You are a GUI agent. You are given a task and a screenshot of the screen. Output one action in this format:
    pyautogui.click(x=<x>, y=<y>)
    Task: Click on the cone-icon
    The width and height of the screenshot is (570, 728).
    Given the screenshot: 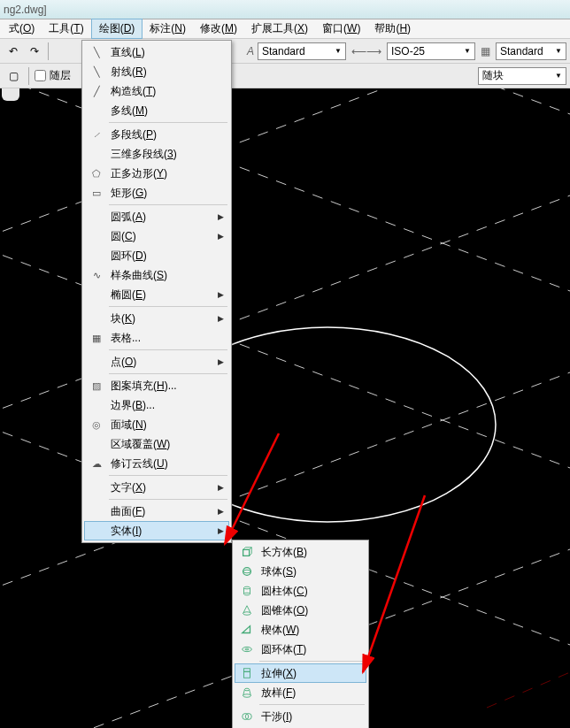 What is the action you would take?
    pyautogui.click(x=247, y=610)
    